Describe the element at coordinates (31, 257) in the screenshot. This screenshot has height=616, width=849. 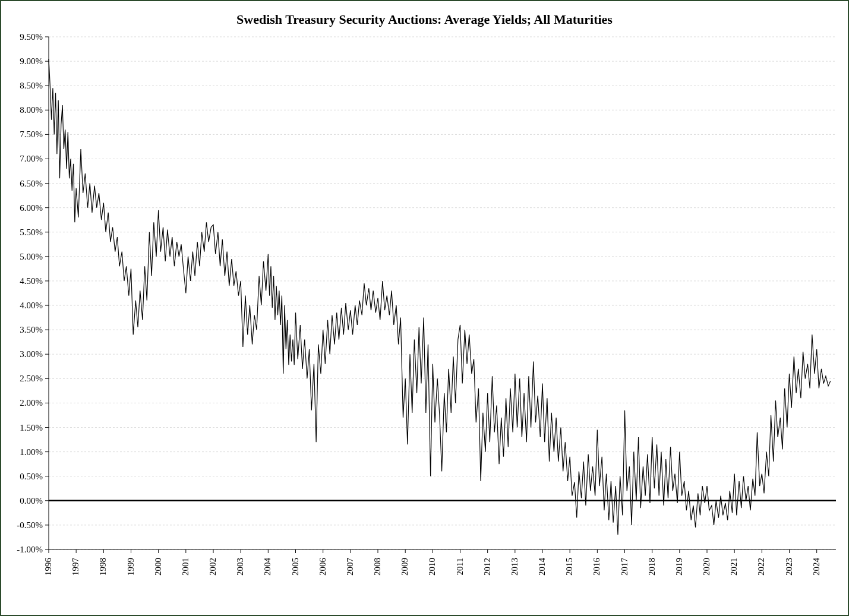
I see `y-tick-label: 5.00%` at that location.